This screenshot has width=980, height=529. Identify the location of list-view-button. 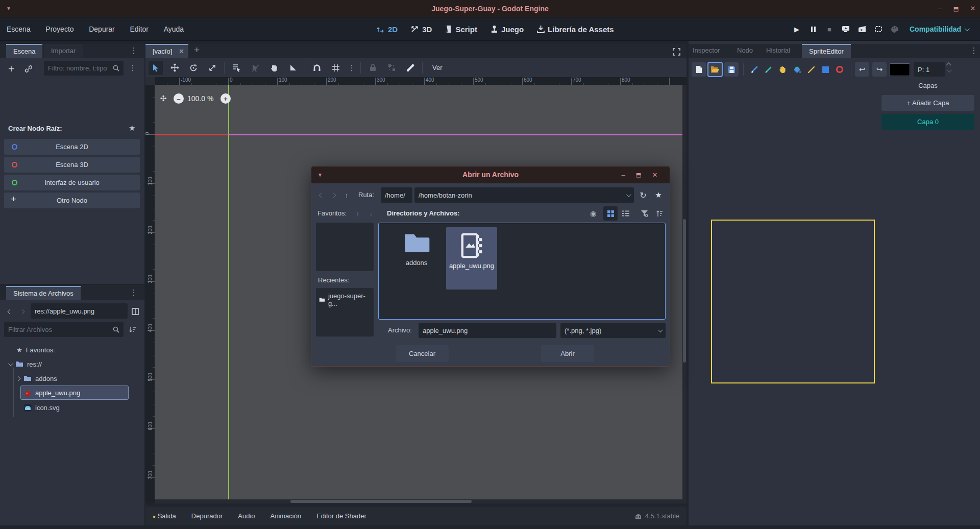
(626, 213).